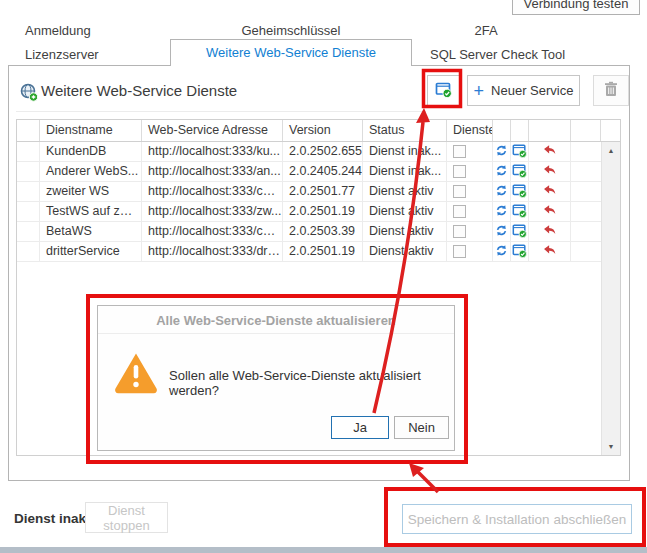  What do you see at coordinates (28, 130) in the screenshot?
I see `col-selector` at bounding box center [28, 130].